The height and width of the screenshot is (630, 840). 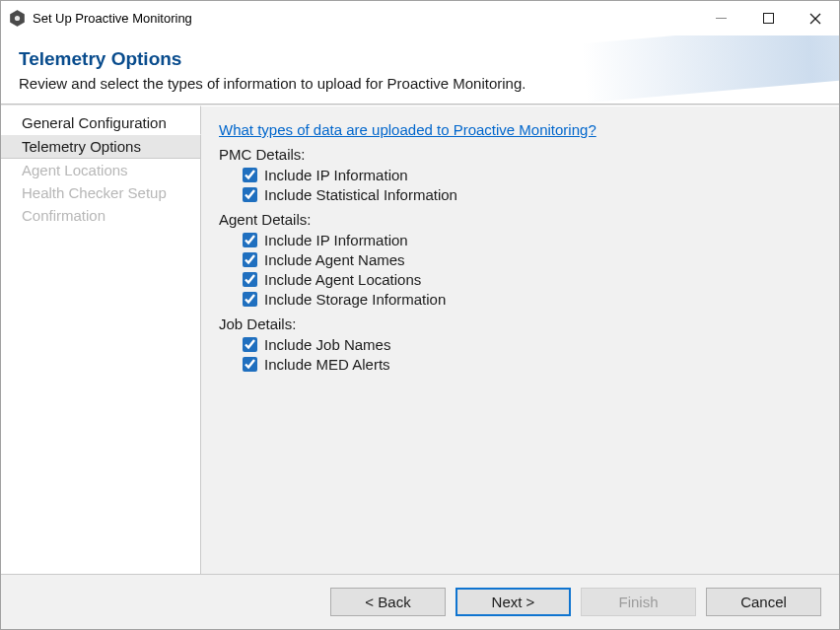 What do you see at coordinates (420, 18) in the screenshot?
I see `titlebar: Set Up Proactive Monitoring` at bounding box center [420, 18].